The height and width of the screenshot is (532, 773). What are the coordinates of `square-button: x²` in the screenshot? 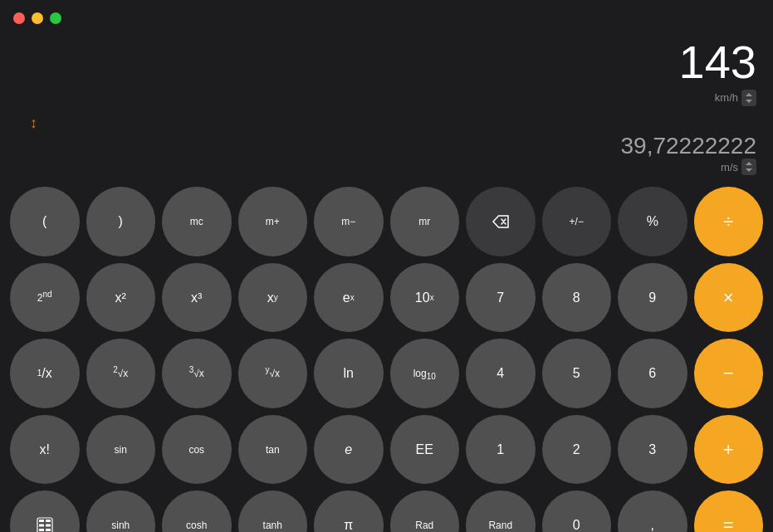 It's located at (121, 298).